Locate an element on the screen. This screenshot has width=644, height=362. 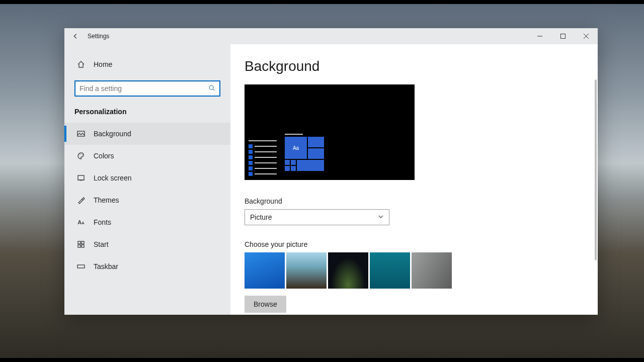
taskbar-icon is located at coordinates (81, 266).